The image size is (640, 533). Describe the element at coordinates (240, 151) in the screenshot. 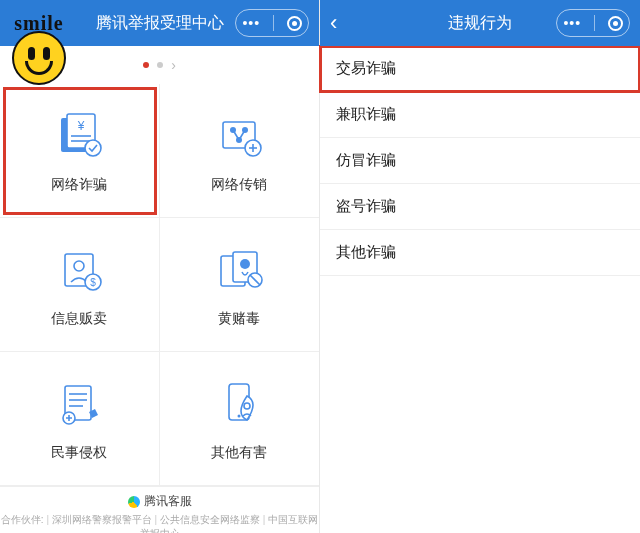

I see `category-pyramid: 网络传销` at that location.